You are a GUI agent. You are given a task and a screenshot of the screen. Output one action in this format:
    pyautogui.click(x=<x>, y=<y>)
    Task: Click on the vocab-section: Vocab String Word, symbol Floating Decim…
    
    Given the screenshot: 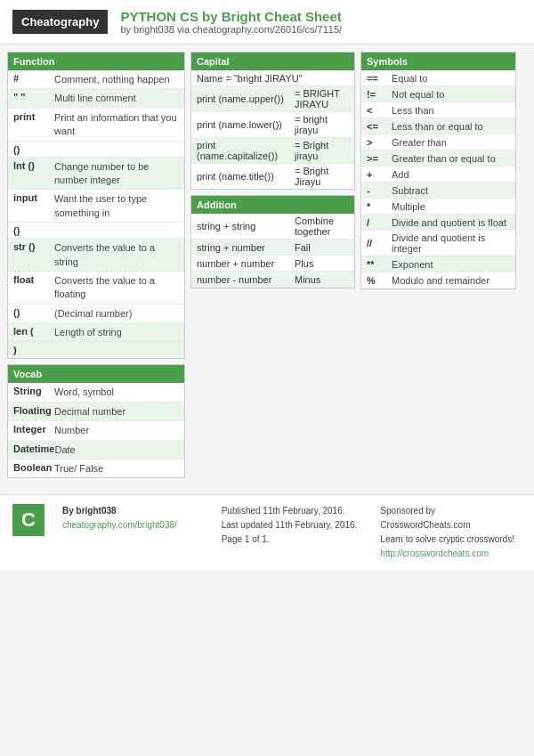 What is the action you would take?
    pyautogui.click(x=96, y=421)
    